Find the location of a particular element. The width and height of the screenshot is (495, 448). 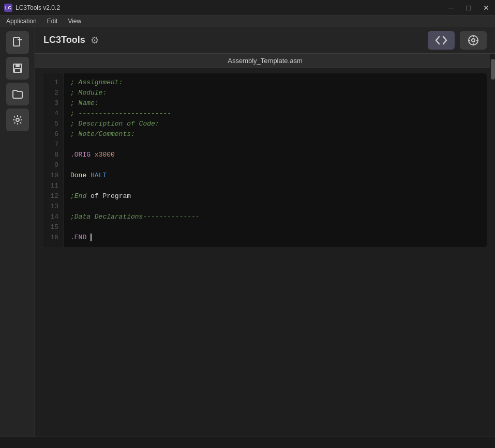

new-file-button is located at coordinates (18, 42).